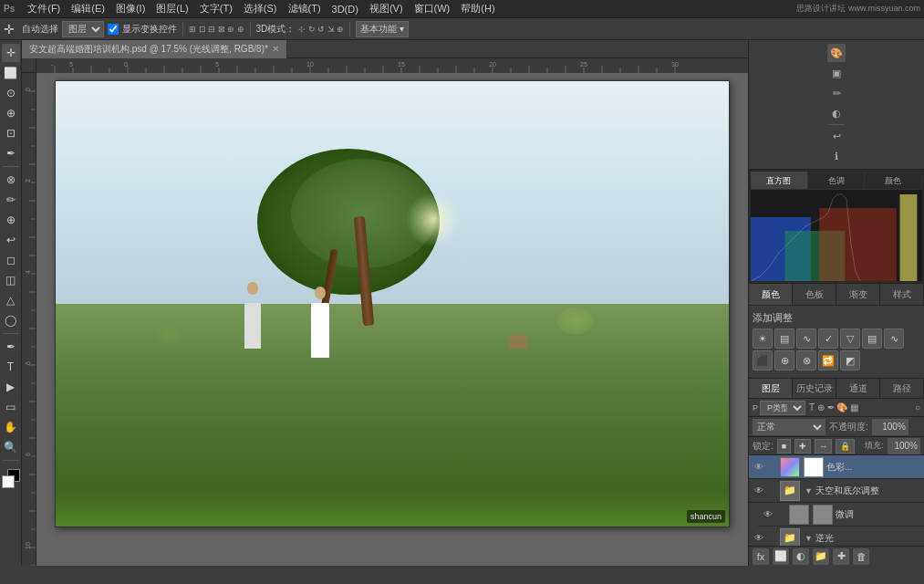  I want to click on adj-icons-row1: ☀ ▤ ∿ ✓ ▽ ▤ ∿ ⬛ ⊕ ⊗ 🔁 ◩, so click(836, 349).